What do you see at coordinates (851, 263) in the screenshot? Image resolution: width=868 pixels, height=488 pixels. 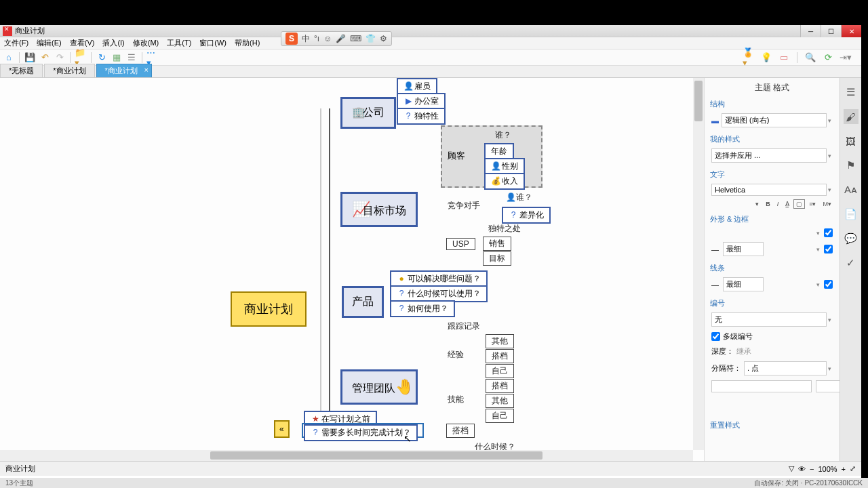 I see `rail-task-icon: ✓` at bounding box center [851, 263].